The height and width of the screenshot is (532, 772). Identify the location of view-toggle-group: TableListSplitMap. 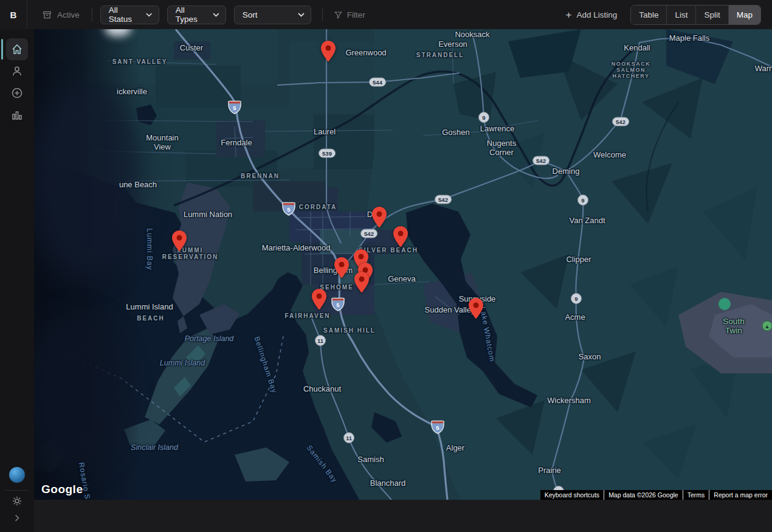
(695, 15).